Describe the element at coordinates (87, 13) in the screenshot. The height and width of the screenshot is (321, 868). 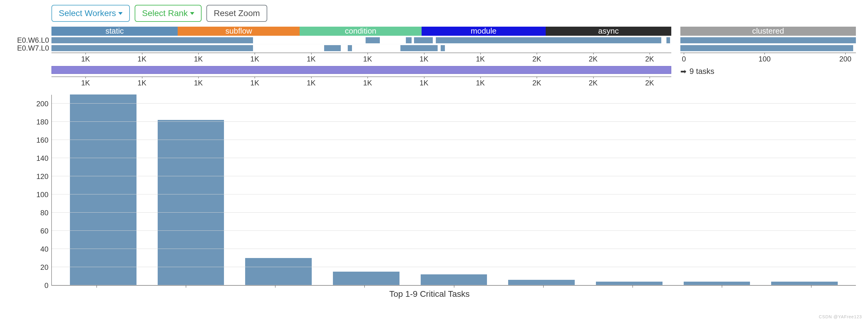
I see `button-label: Select Workers` at that location.